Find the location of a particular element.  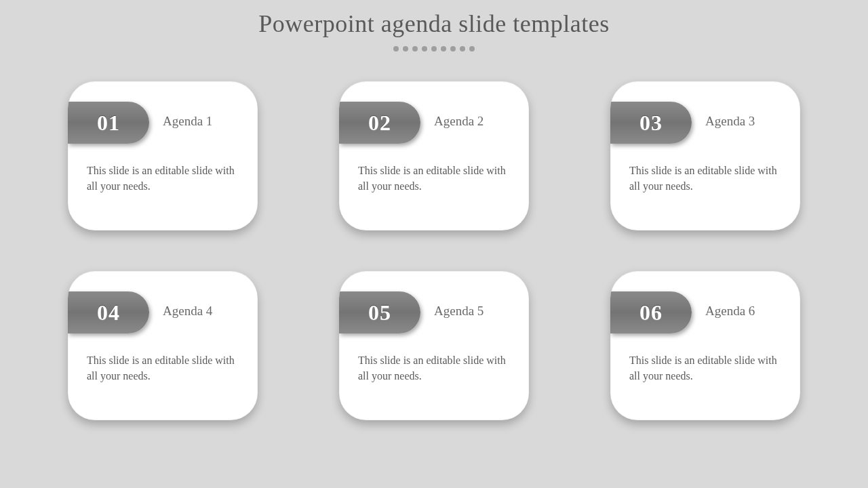

card-number: 04 is located at coordinates (108, 313).